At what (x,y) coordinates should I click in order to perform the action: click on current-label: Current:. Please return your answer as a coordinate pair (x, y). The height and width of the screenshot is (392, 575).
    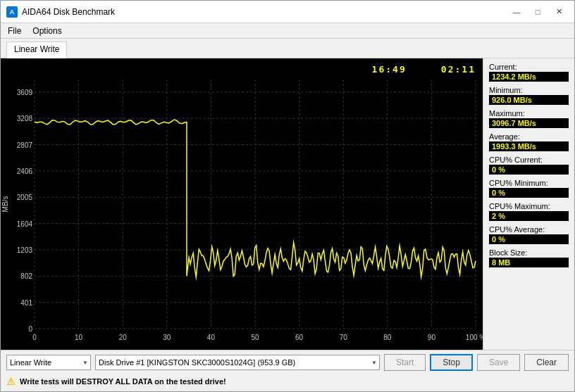
    Looking at the image, I should click on (528, 67).